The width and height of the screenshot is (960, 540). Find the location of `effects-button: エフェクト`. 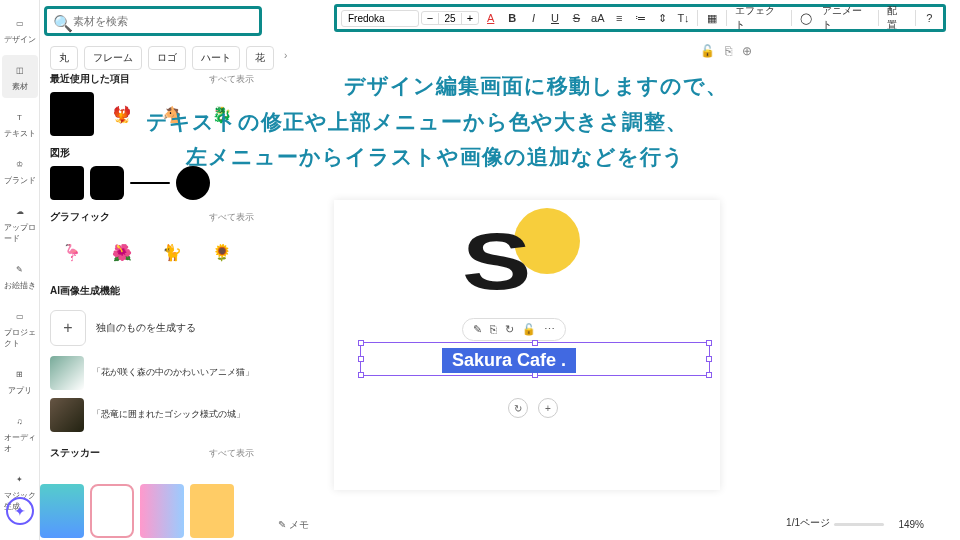

effects-button: エフェクト is located at coordinates (760, 18).